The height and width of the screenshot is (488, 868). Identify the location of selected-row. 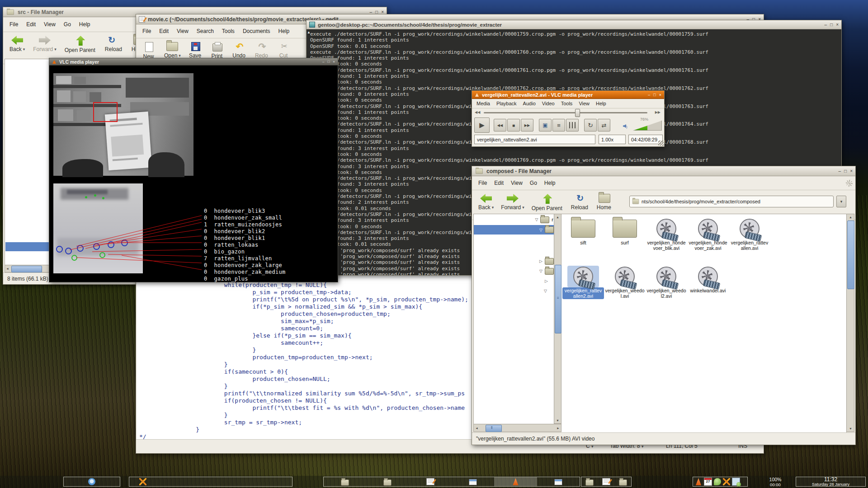
(27, 247).